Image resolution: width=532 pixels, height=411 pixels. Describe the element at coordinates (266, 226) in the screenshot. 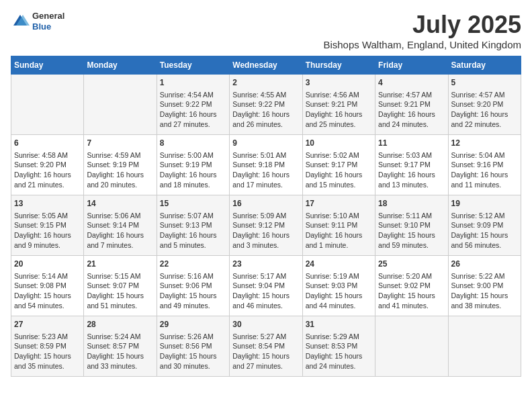

I see `calendar-cell: 16Sunrise: 5:09 AMSunset: 9:12 PMDayligh…` at that location.